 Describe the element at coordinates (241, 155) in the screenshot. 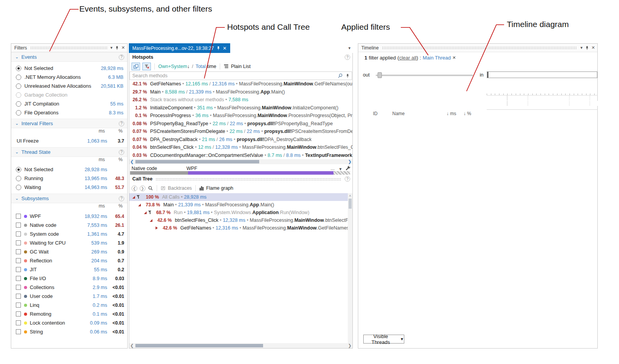

I see `hotspot-row: 0.03 %CDocumentInputManager::OnCompartme…` at that location.